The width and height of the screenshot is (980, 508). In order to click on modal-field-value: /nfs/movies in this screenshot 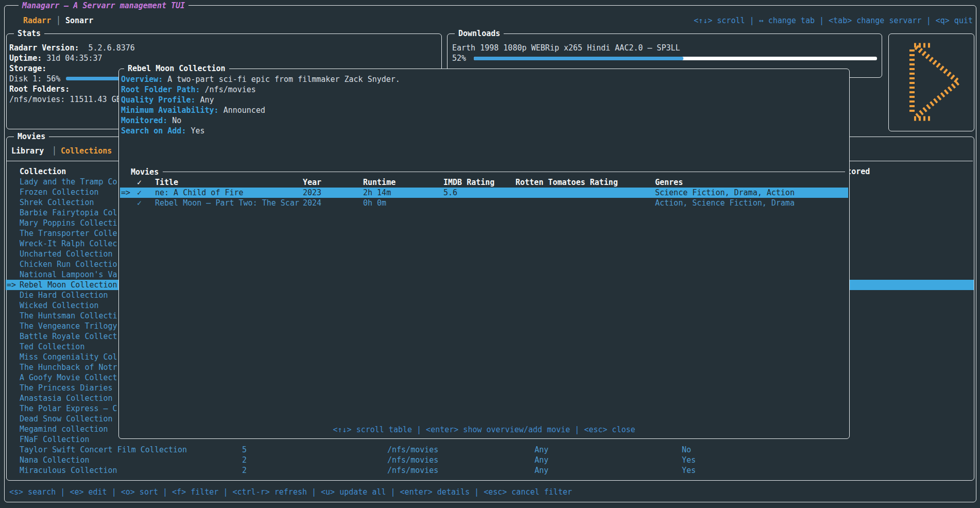, I will do `click(228, 90)`.